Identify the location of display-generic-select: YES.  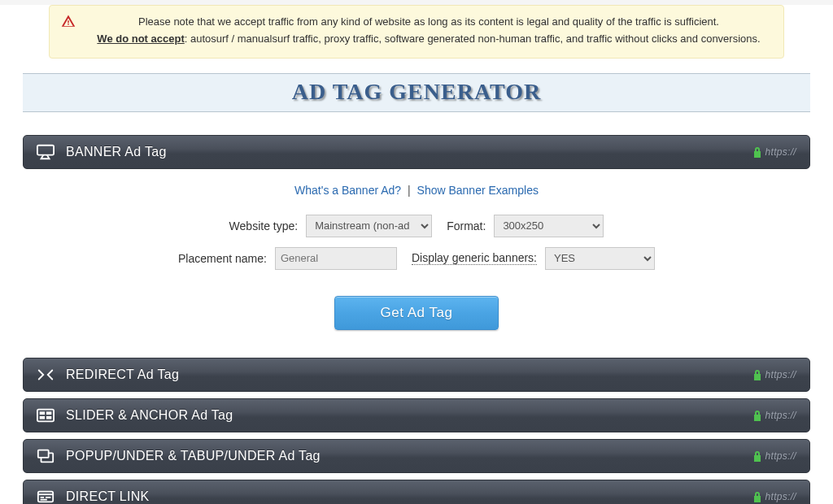
(600, 259).